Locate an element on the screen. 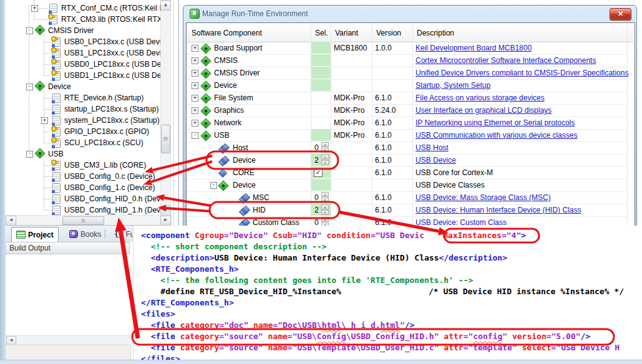 The height and width of the screenshot is (364, 642). tree-item: USBD_Config_0.c (Device) is located at coordinates (85, 176).